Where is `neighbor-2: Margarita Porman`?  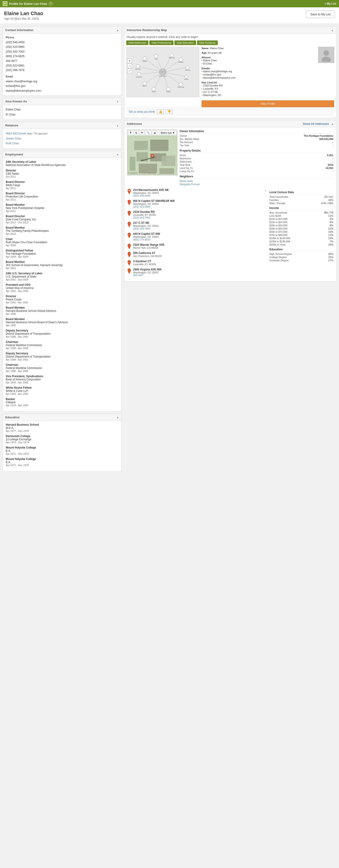 neighbor-2: Margarita Porman is located at coordinates (257, 184).